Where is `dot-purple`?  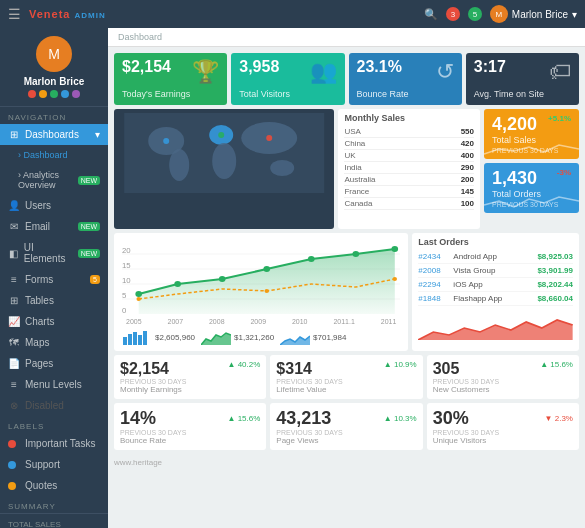
dot-purple is located at coordinates (76, 94).